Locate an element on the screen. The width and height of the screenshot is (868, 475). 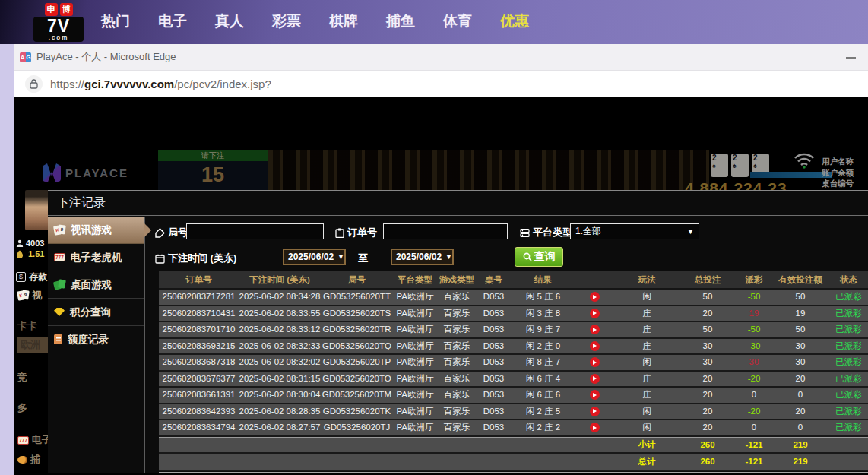
bet-time-label: 下注时间 (美东) is located at coordinates (196, 258).